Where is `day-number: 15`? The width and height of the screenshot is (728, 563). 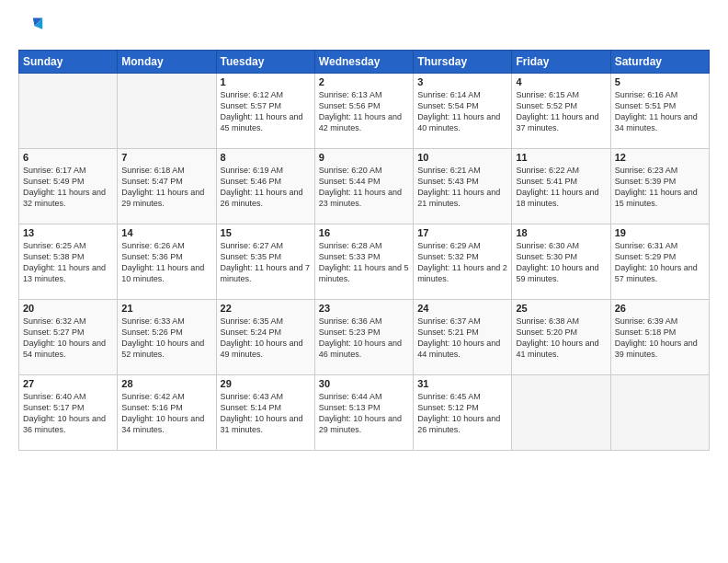 day-number: 15 is located at coordinates (266, 233).